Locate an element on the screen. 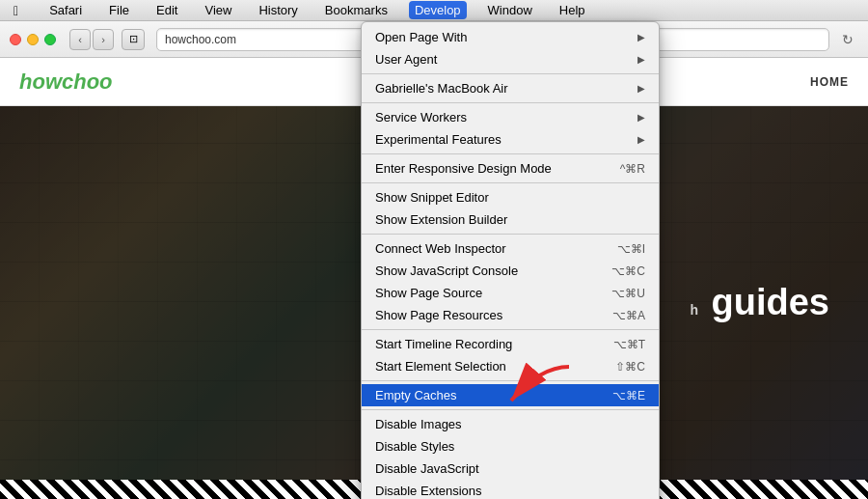  menu-snippet-editor: Show Snippet Editor is located at coordinates (510, 197).